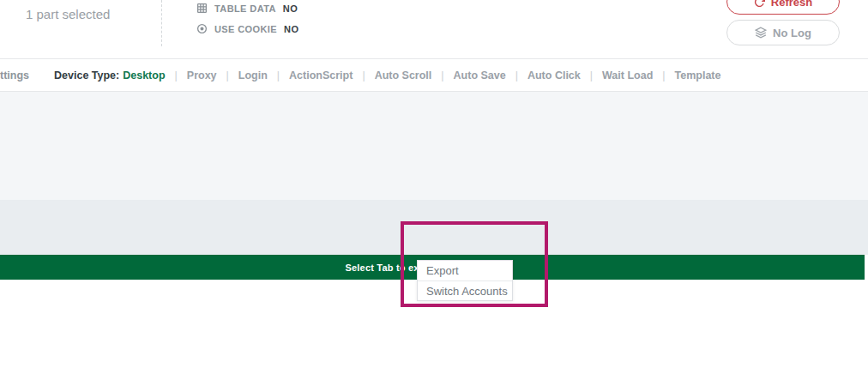 Image resolution: width=868 pixels, height=380 pixels. I want to click on toolbar-item-login: Login, so click(253, 75).